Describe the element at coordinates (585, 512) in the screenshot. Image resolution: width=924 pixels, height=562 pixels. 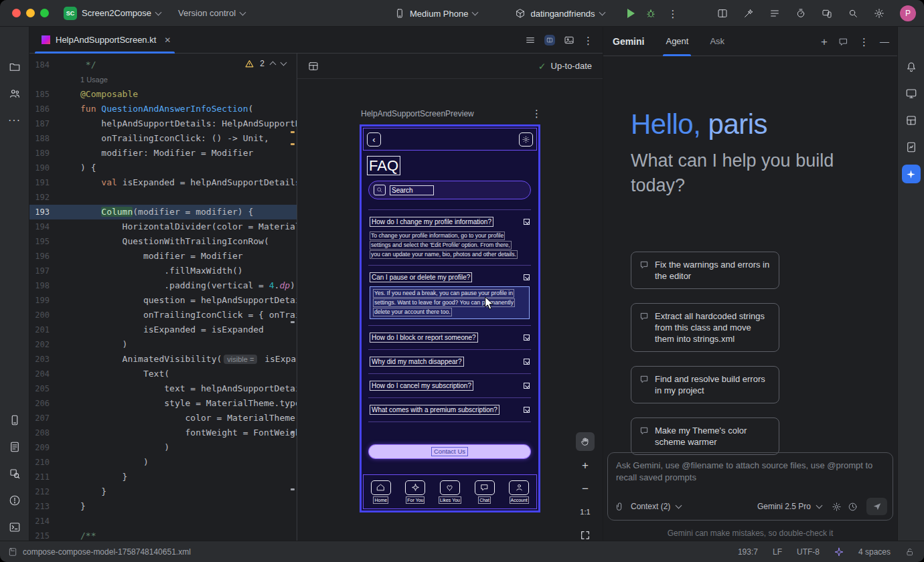
I see `zoom-ratio-button: 1:1` at that location.